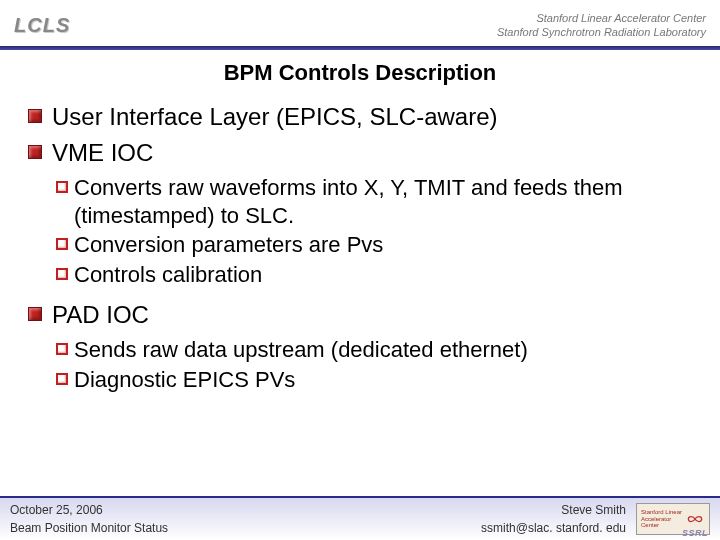  What do you see at coordinates (377, 275) in the screenshot?
I see `bullet-item-l2: Controls calibration` at bounding box center [377, 275].